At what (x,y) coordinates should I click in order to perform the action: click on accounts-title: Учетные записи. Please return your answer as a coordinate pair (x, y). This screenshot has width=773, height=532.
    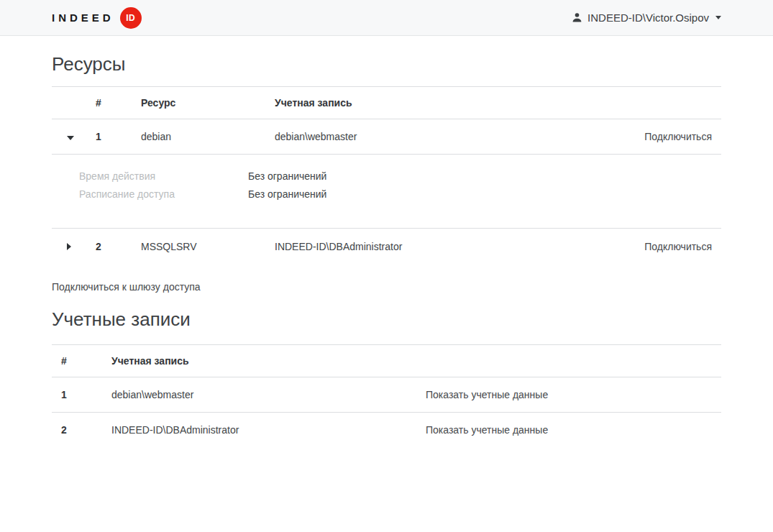
    Looking at the image, I should click on (387, 319).